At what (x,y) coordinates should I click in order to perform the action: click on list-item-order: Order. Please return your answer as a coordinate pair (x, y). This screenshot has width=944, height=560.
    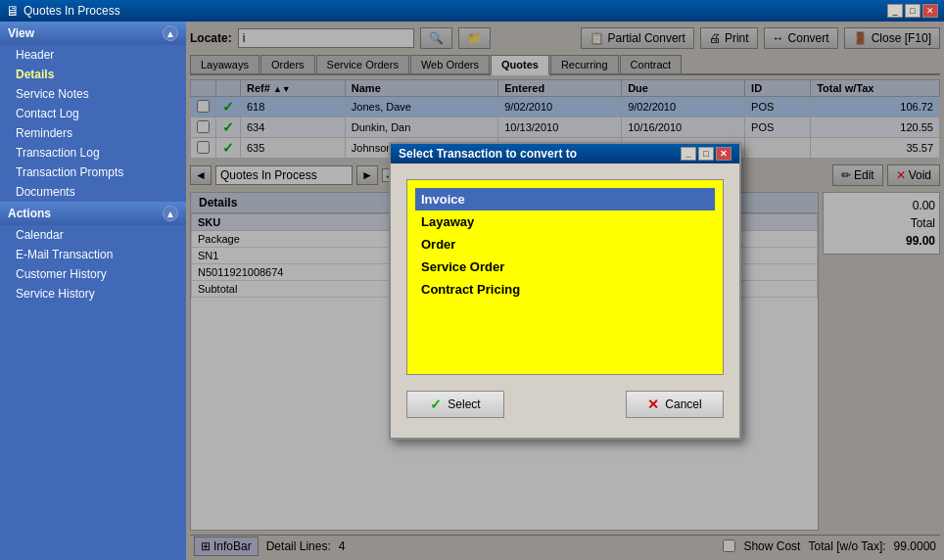
    Looking at the image, I should click on (565, 245).